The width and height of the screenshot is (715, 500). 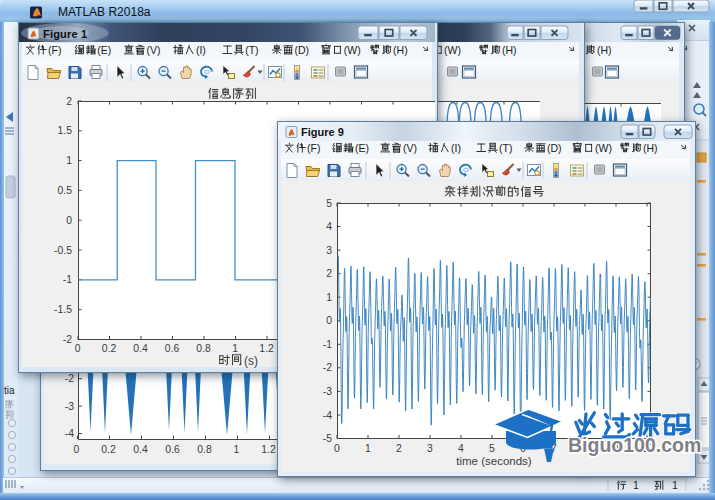 I want to click on svg-text: 0.5, so click(x=66, y=190).